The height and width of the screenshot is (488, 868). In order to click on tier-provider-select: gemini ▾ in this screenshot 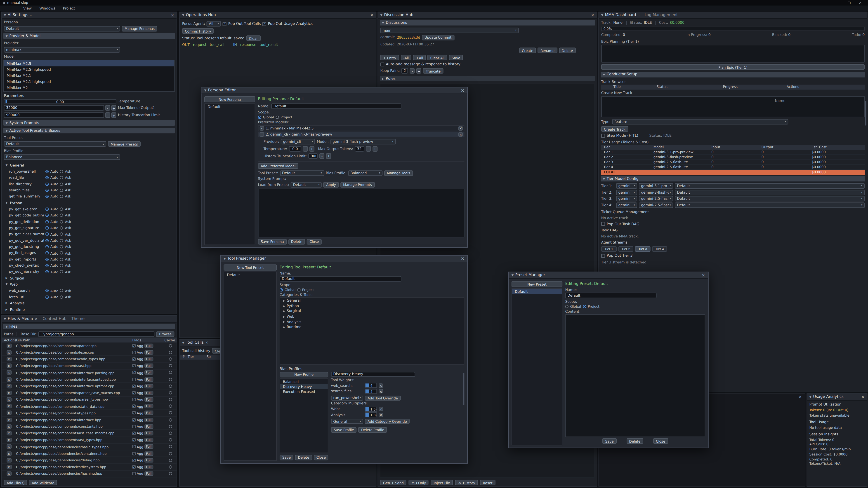, I will do `click(627, 192)`.